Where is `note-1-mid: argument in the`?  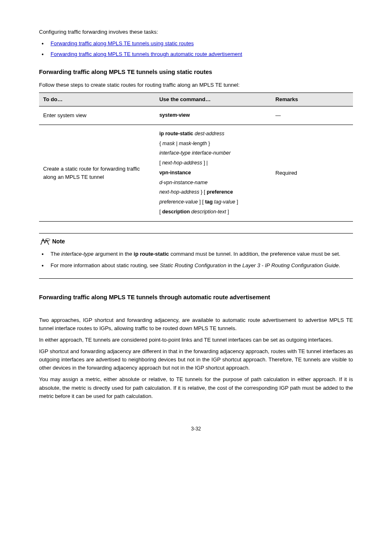 note-1-mid: argument in the is located at coordinates (114, 254).